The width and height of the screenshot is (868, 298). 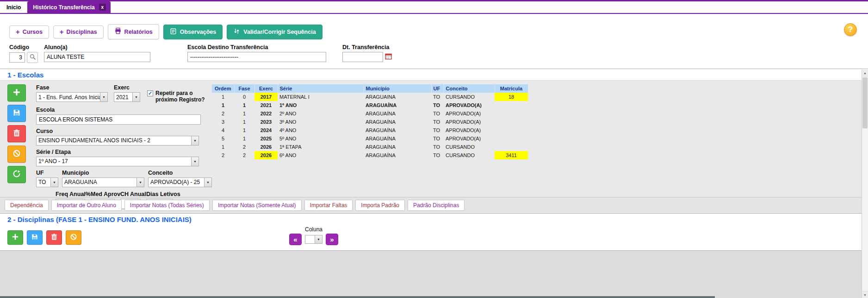 I want to click on import-link: Dependência, so click(x=27, y=205).